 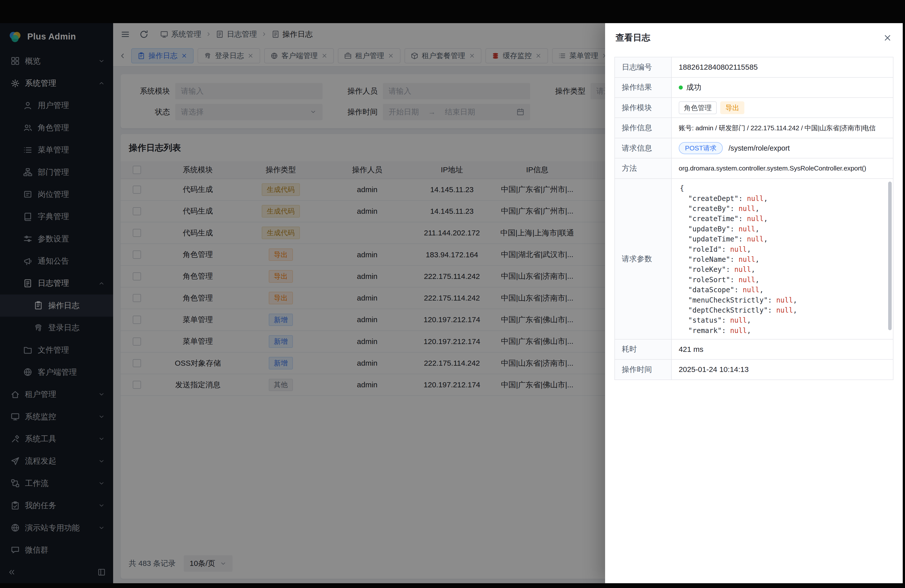 What do you see at coordinates (643, 148) in the screenshot?
I see `detail-label: 请求信息` at bounding box center [643, 148].